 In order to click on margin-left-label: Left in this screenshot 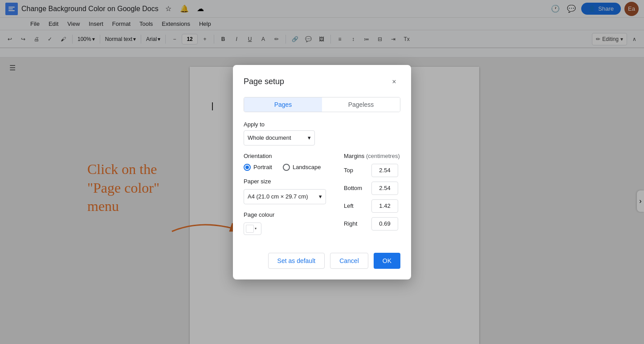, I will do `click(355, 206)`.